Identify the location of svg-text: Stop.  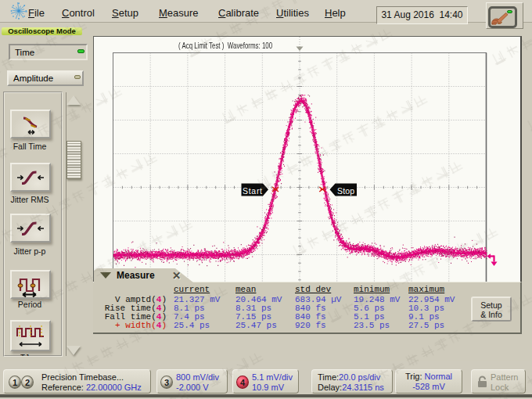
(346, 191).